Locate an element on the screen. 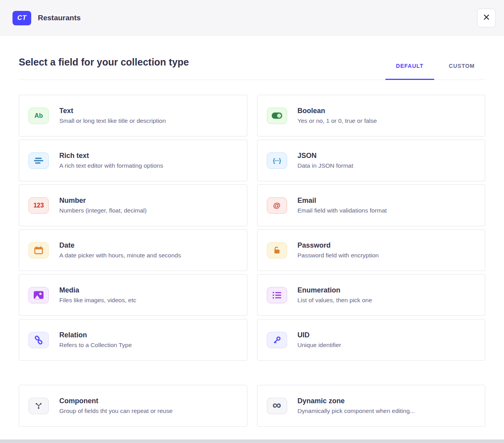 The height and width of the screenshot is (443, 504). field-card-title: Component is located at coordinates (116, 401).